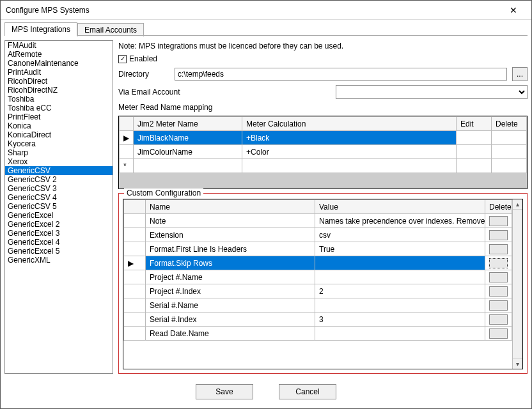  What do you see at coordinates (230, 263) in the screenshot?
I see `cell-name: Format.Skip Rows` at bounding box center [230, 263].